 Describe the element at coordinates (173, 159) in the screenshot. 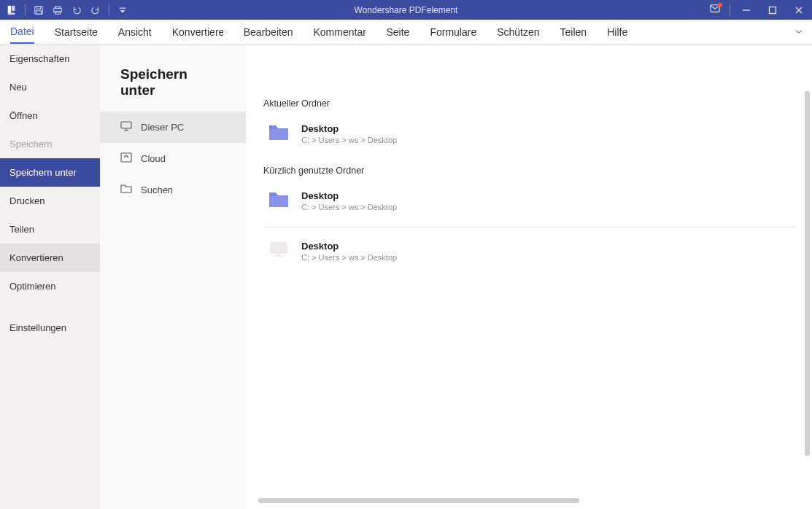

I see `loc-cloud: Cloud` at that location.